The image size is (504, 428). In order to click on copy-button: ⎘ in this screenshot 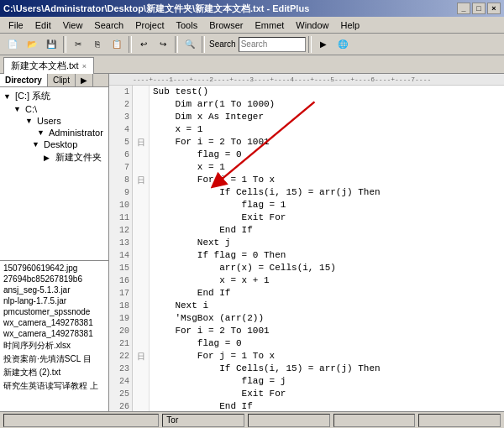, I will do `click(97, 44)`.